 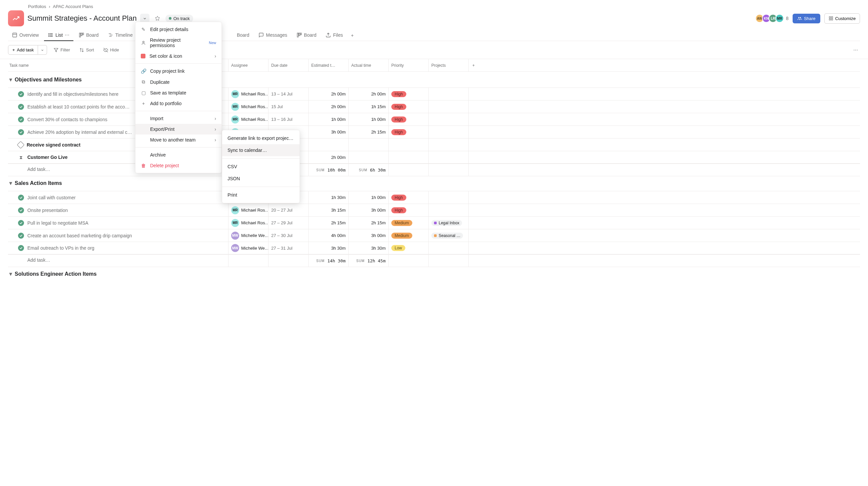 I want to click on date-cell: 15 Jul, so click(x=288, y=107).